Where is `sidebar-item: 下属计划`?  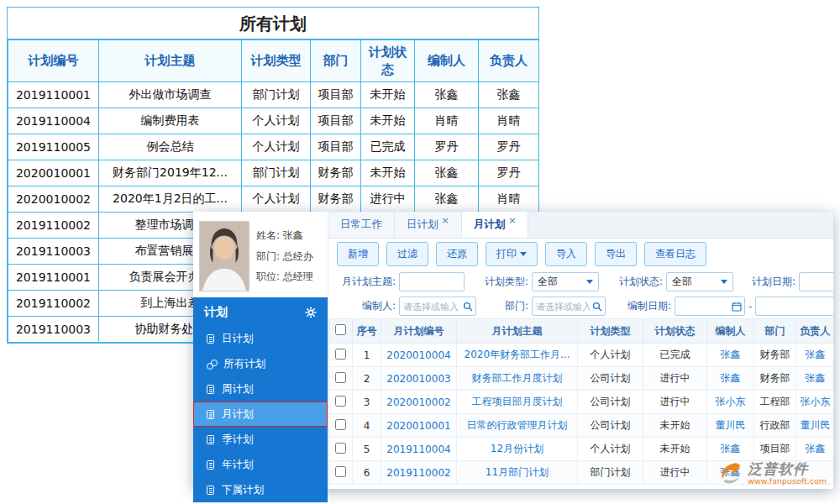
sidebar-item: 下属计划 is located at coordinates (260, 490).